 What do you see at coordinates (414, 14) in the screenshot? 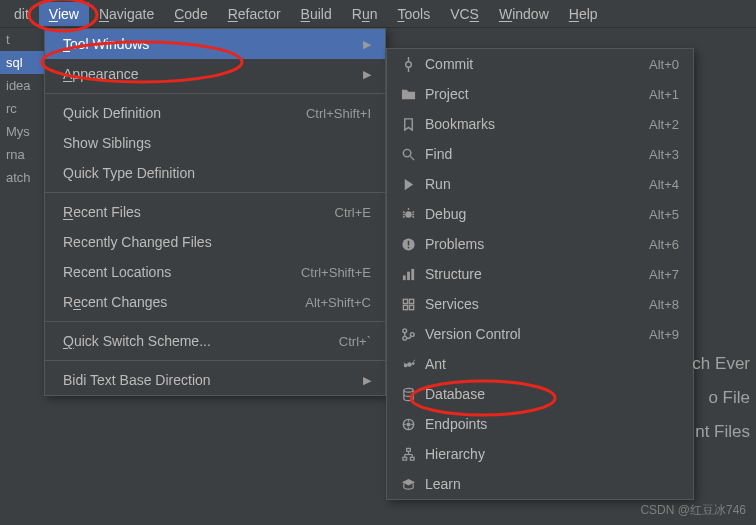
I see `menu-tools: Tools` at bounding box center [414, 14].